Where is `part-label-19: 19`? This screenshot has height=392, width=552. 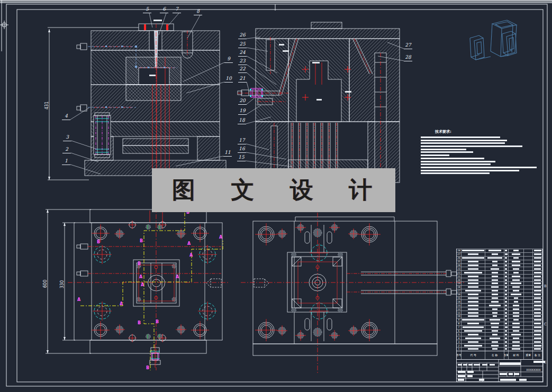 part-label-19: 19 is located at coordinates (242, 111).